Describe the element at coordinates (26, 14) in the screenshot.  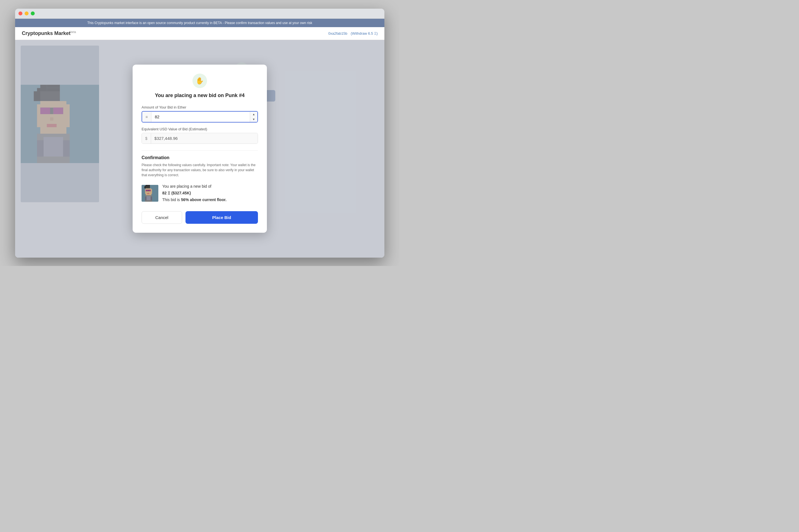
I see `minimize-button` at that location.